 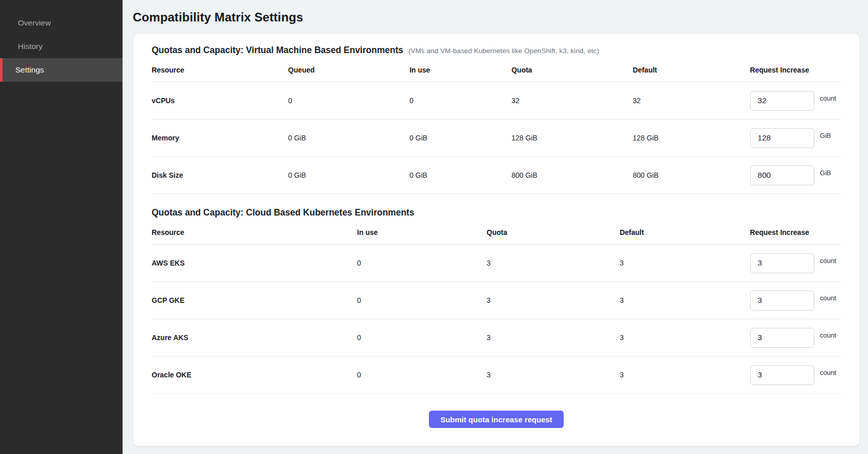 I want to click on resource-cell: Oracle OKE, so click(x=254, y=375).